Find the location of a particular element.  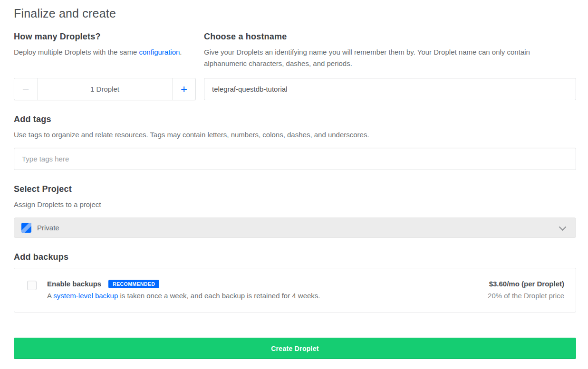

tags-heading: Add tags is located at coordinates (295, 120).